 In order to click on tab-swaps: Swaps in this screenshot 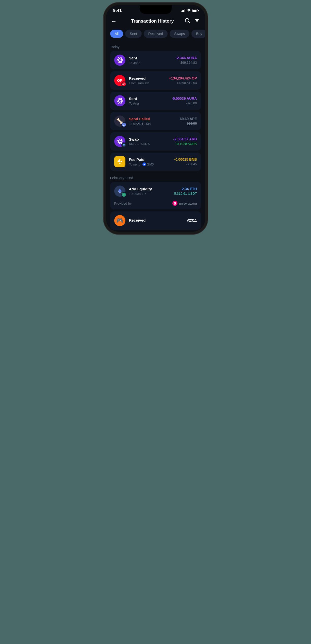, I will do `click(179, 34)`.